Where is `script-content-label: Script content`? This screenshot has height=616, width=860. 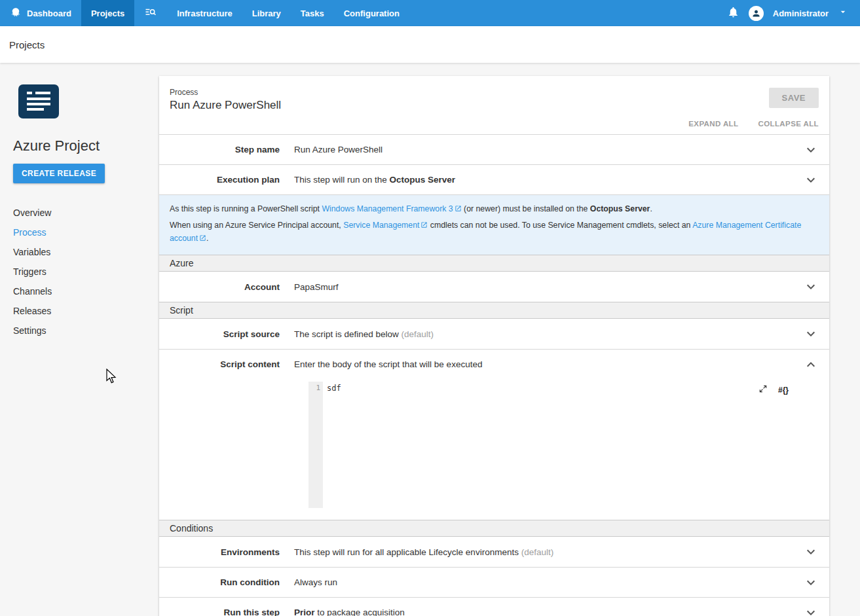
script-content-label: Script content is located at coordinates (232, 364).